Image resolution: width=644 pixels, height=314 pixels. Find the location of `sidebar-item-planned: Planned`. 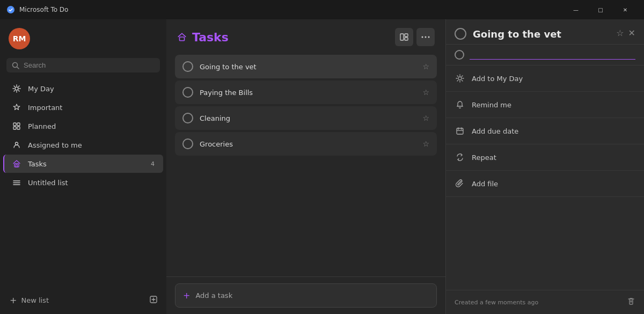

sidebar-item-planned: Planned is located at coordinates (83, 126).